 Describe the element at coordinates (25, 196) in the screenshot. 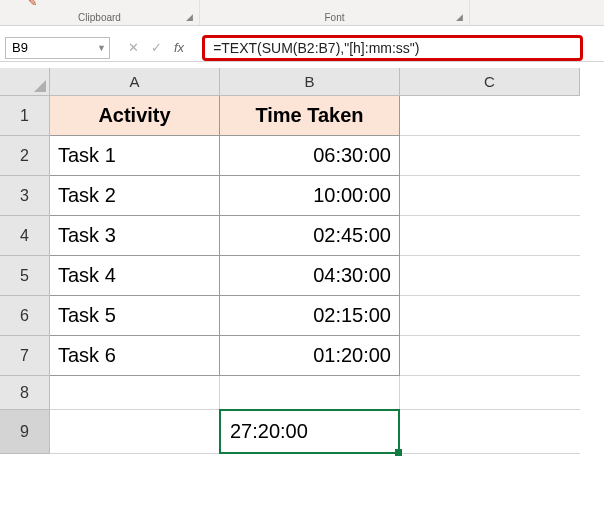

I see `row-header-3: 3` at that location.